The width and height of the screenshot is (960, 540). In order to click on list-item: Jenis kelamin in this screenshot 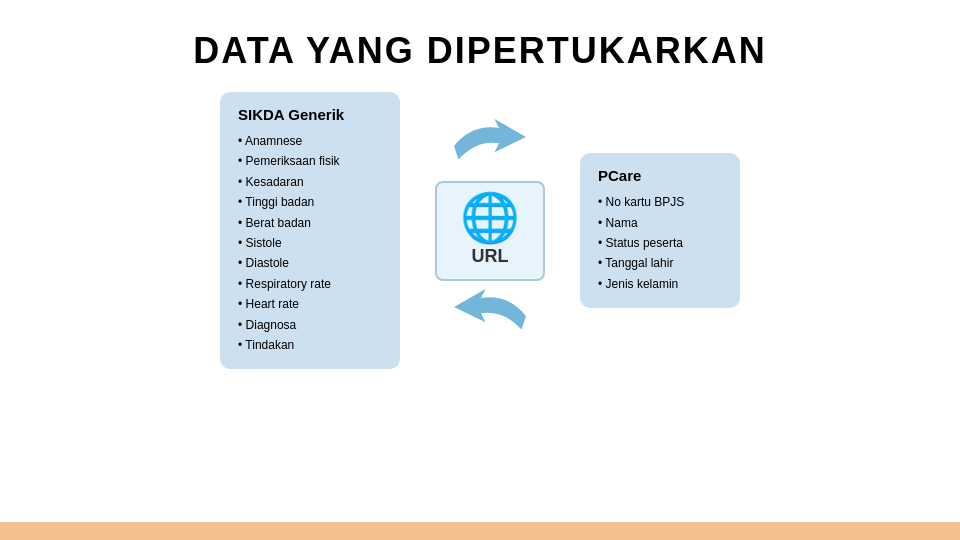, I will do `click(660, 284)`.